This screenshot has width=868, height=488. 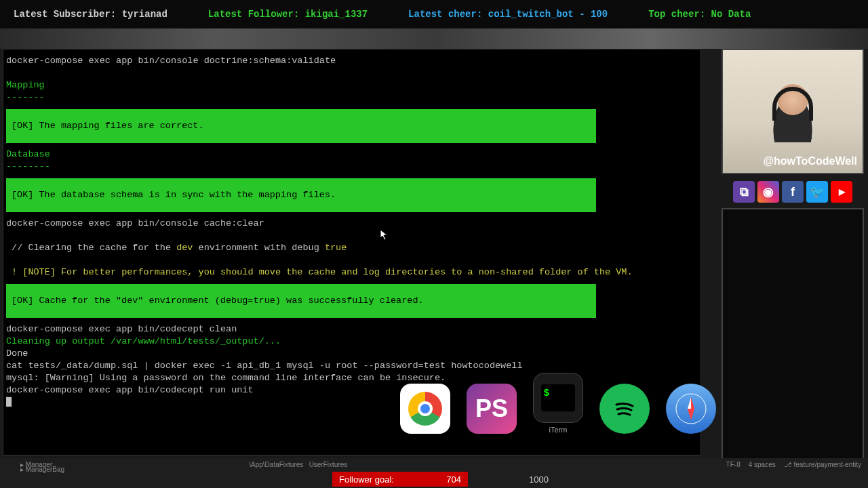 What do you see at coordinates (817, 192) in the screenshot?
I see `twitter-icon: 🐦` at bounding box center [817, 192].